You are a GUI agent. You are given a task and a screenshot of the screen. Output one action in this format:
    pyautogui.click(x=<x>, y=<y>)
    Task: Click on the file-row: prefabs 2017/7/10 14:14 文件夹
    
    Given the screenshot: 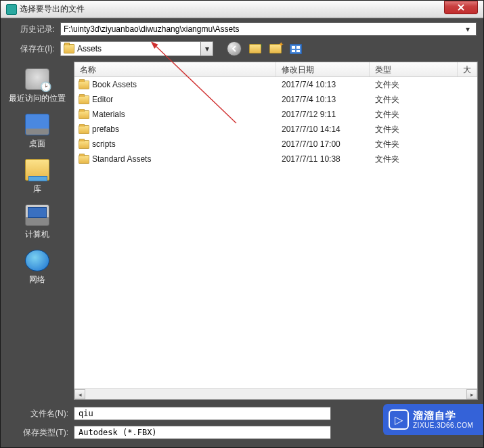 What is the action you would take?
    pyautogui.click(x=276, y=129)
    